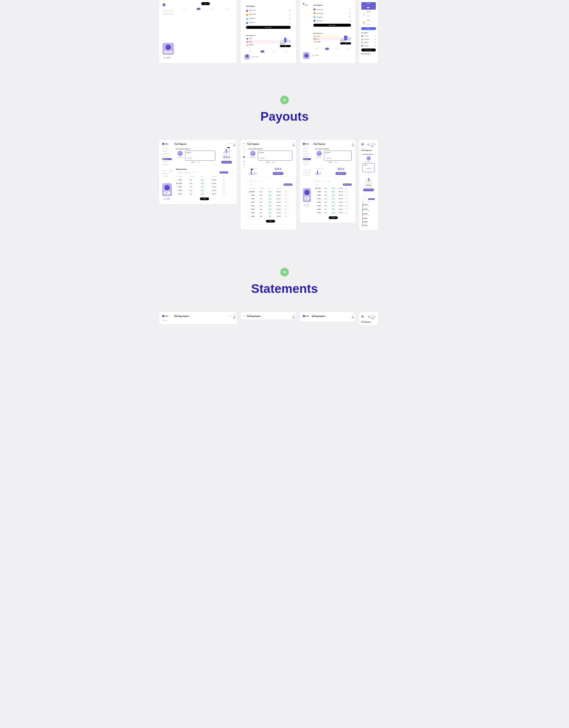 The height and width of the screenshot is (728, 569). What do you see at coordinates (188, 172) in the screenshot?
I see `month-filter: Aug 2020 ▾` at bounding box center [188, 172].